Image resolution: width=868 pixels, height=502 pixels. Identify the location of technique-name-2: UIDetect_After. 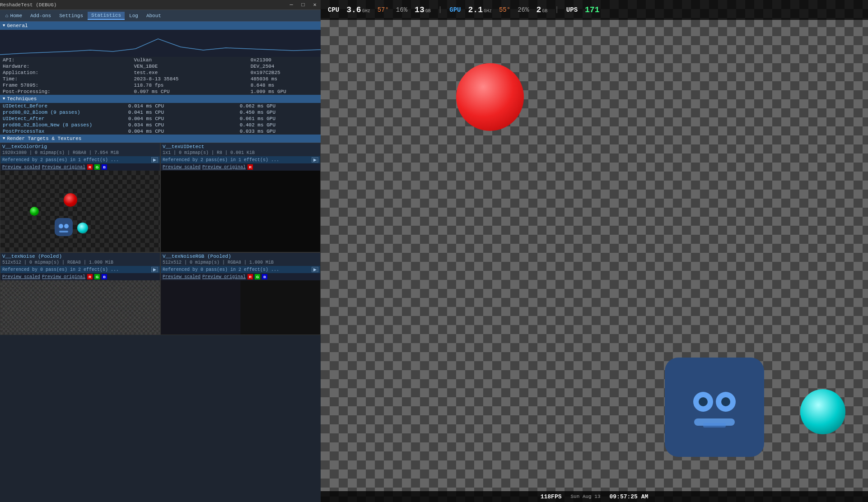
(63, 119).